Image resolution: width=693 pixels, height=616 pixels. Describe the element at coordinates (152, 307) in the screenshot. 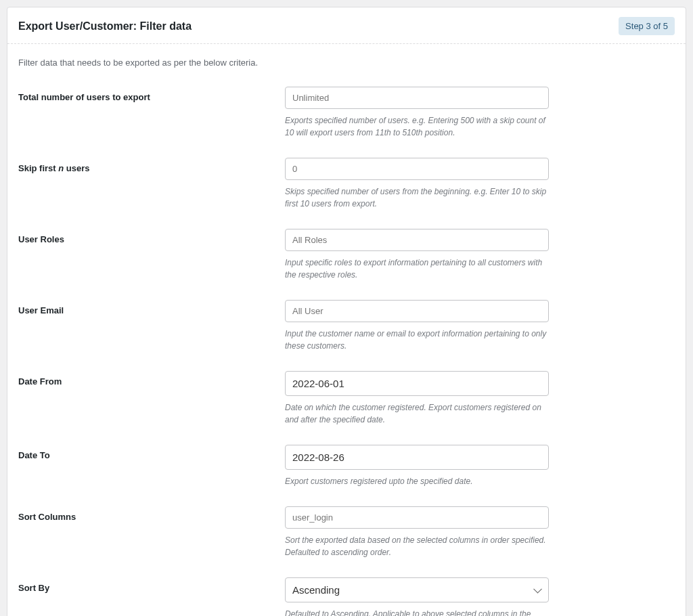

I see `label-user-email: User Email` at that location.